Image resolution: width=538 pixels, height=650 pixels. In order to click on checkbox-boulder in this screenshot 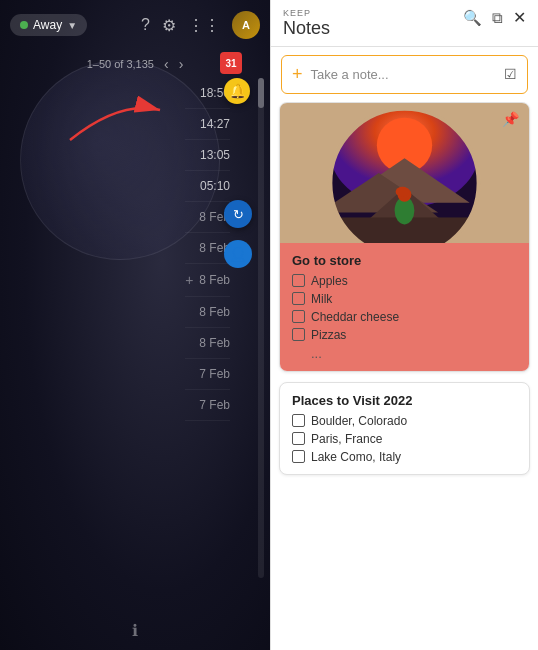, I will do `click(298, 420)`.